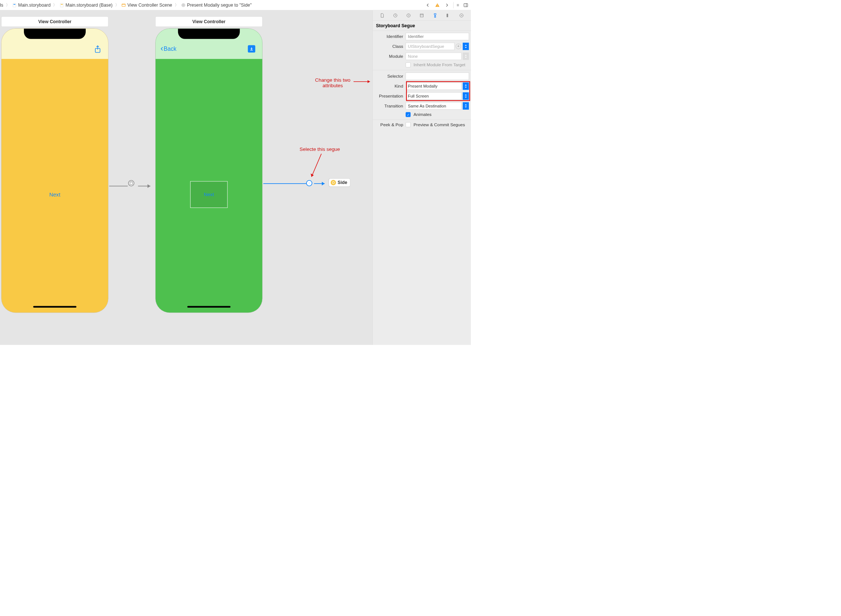 The width and height of the screenshot is (841, 616). What do you see at coordinates (252, 49) in the screenshot?
I see `download-icon` at bounding box center [252, 49].